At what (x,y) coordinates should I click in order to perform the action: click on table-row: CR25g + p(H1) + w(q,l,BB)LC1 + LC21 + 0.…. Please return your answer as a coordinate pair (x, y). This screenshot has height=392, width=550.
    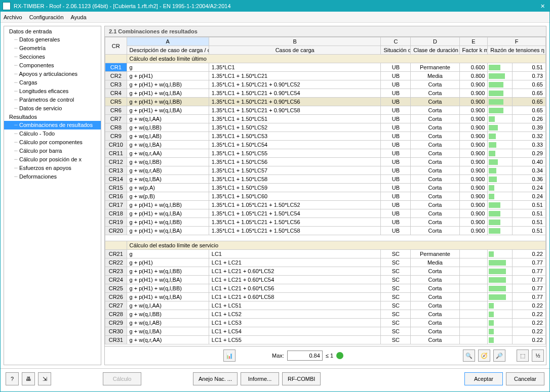
    Looking at the image, I should click on (326, 288).